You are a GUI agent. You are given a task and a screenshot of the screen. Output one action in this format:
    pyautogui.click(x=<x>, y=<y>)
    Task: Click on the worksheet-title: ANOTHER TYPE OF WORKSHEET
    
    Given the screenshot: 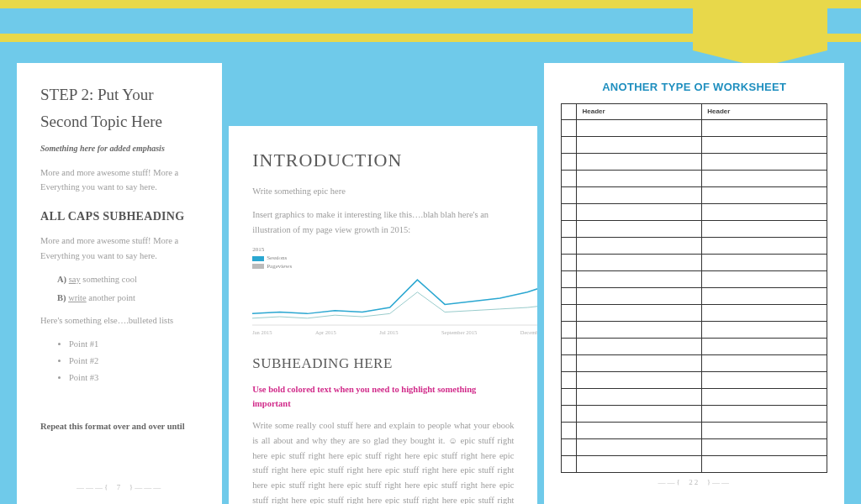 What is the action you would take?
    pyautogui.click(x=695, y=87)
    